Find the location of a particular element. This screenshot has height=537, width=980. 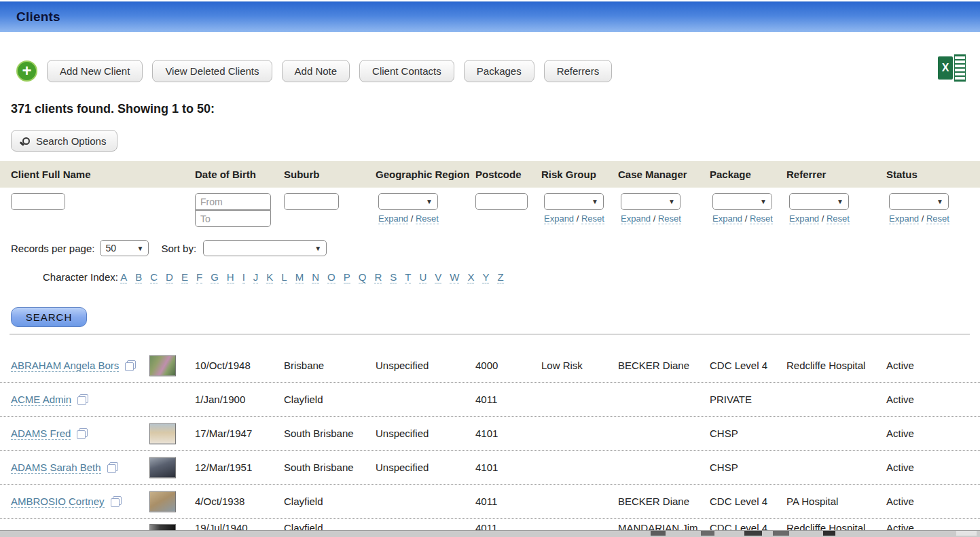

char-index-letter-k: K is located at coordinates (270, 277).